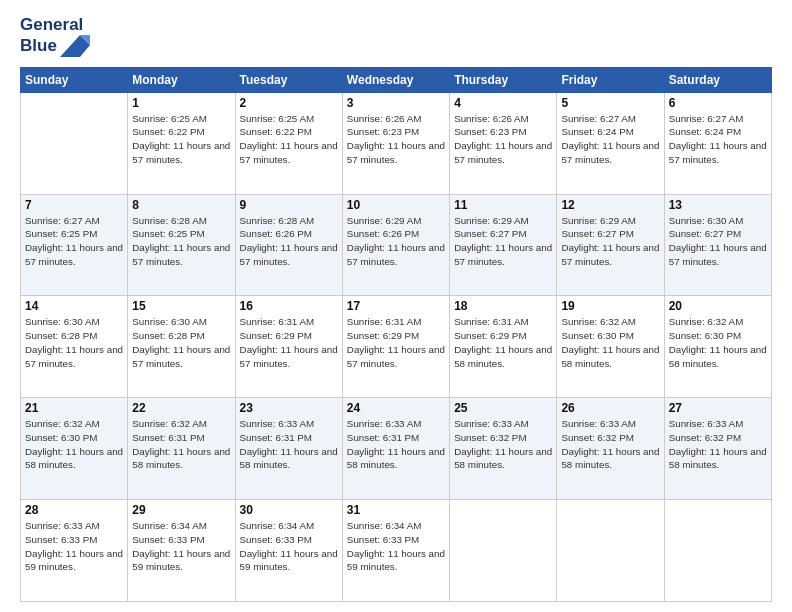 The image size is (792, 612). I want to click on day-number: 14, so click(74, 306).